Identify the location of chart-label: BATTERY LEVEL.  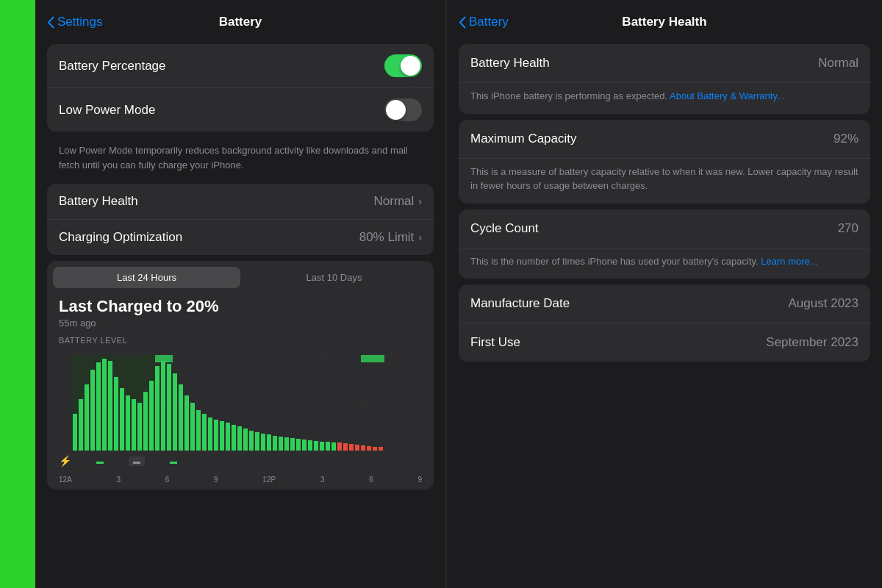
(240, 340).